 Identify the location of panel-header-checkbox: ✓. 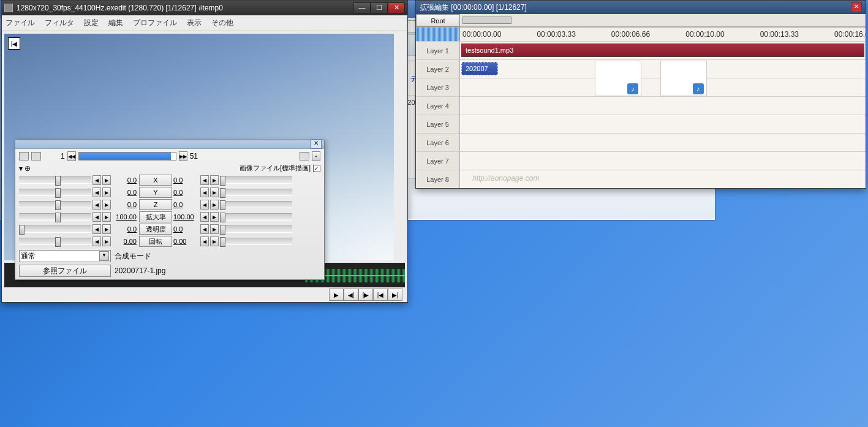
(317, 168).